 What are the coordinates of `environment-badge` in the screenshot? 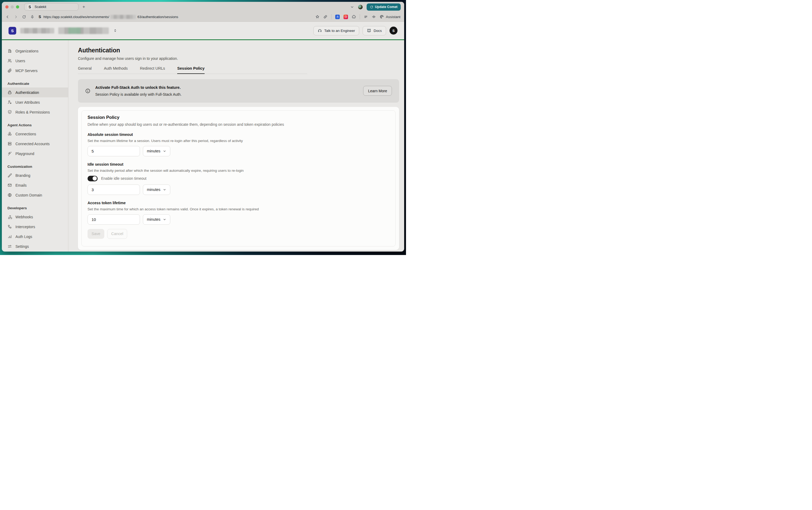 It's located at (75, 31).